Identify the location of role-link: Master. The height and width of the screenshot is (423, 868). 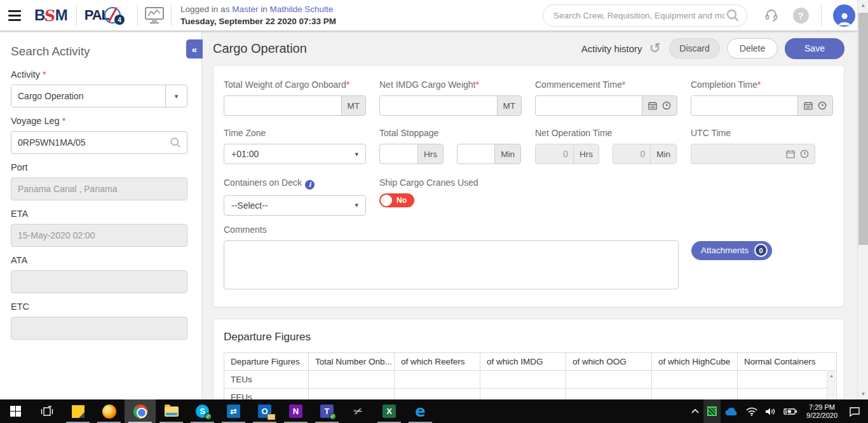
(245, 9).